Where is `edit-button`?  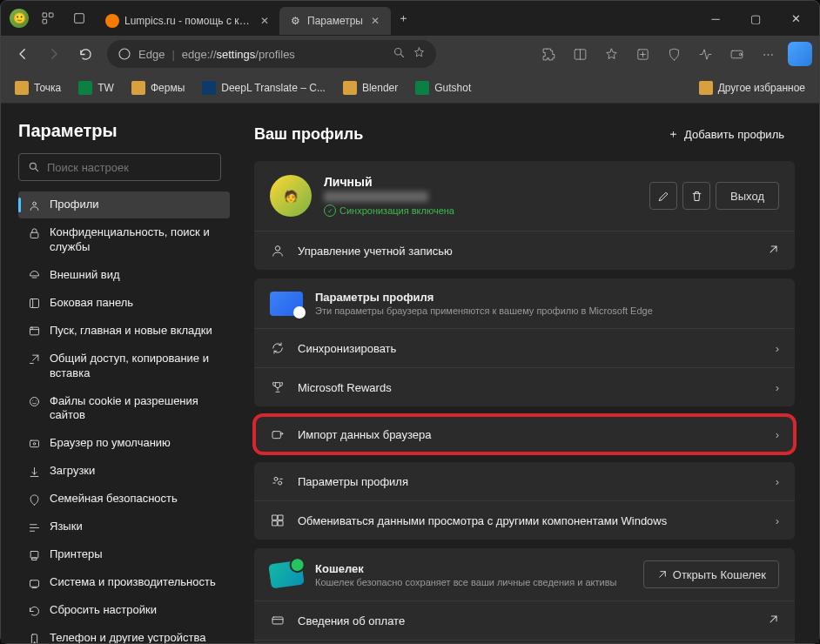 edit-button is located at coordinates (663, 196).